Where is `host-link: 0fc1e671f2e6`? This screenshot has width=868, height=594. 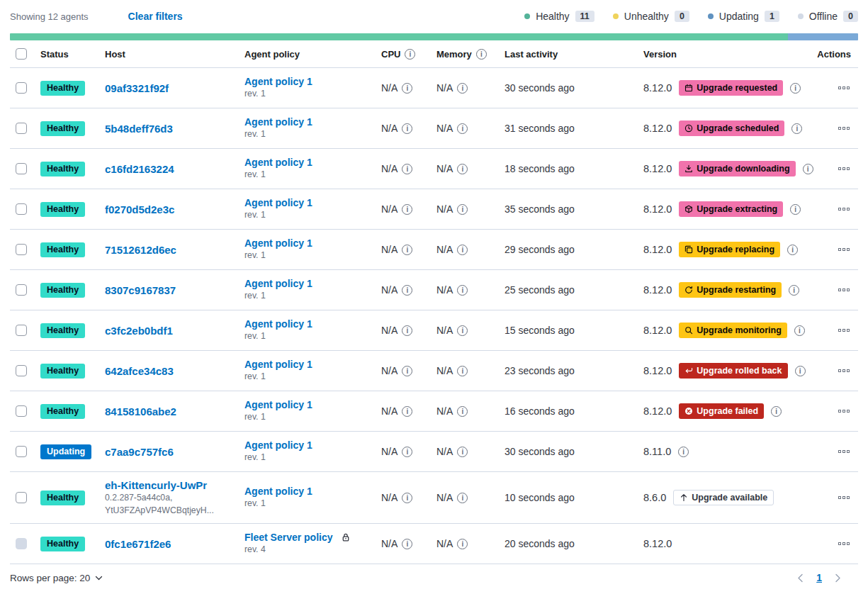
host-link: 0fc1e671f2e6 is located at coordinates (137, 544).